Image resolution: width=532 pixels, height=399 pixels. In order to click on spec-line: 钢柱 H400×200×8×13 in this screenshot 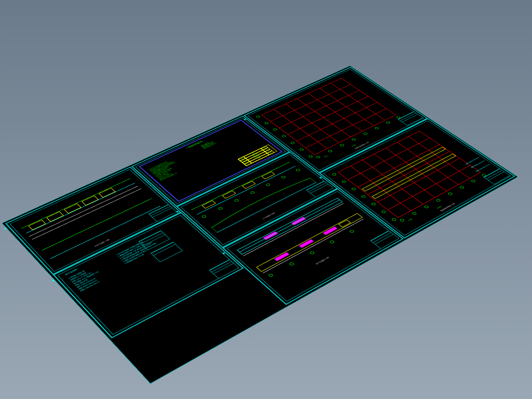, I will do `click(86, 283)`.